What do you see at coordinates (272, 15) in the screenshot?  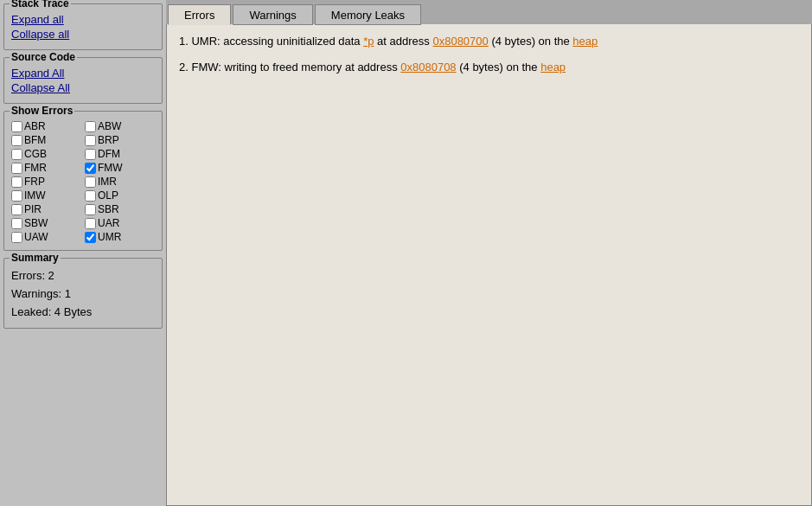 I see `tab-warnings: Warnings` at bounding box center [272, 15].